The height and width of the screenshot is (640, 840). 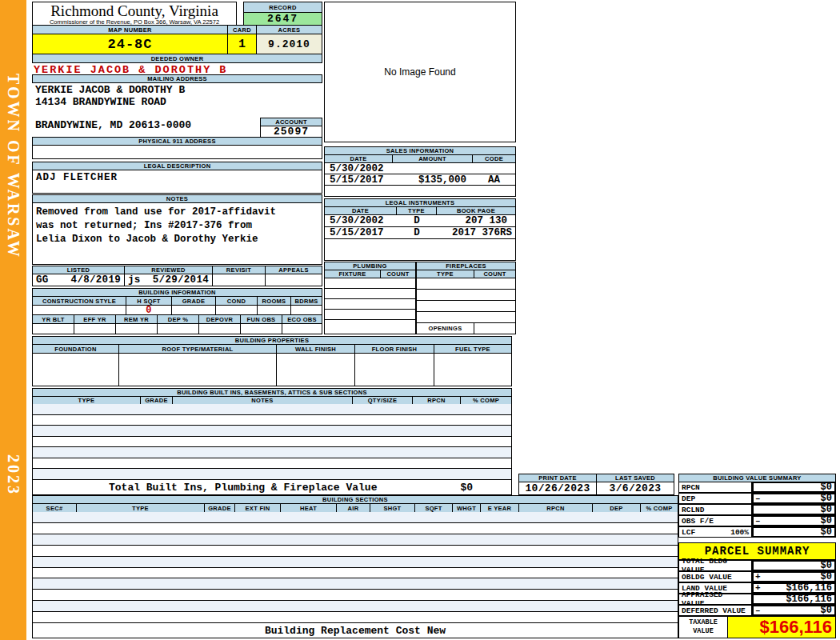 I want to click on sales-date: 5/15/2017, so click(x=358, y=179).